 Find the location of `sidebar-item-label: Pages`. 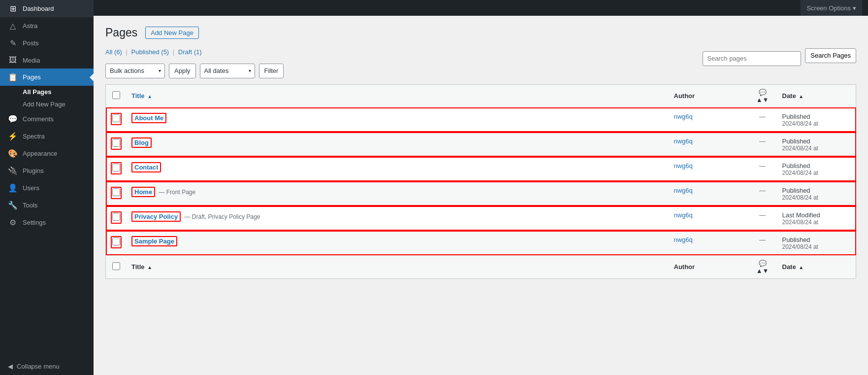

sidebar-item-label: Pages is located at coordinates (32, 77).